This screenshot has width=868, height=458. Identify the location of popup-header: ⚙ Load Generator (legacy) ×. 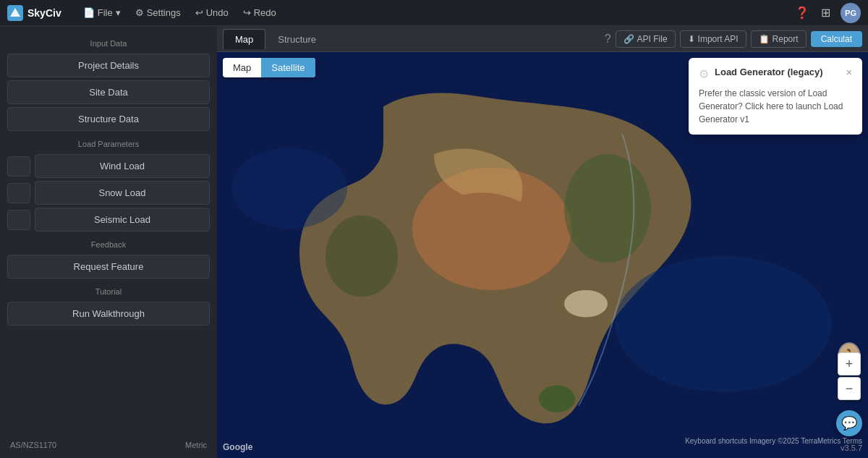
(775, 74).